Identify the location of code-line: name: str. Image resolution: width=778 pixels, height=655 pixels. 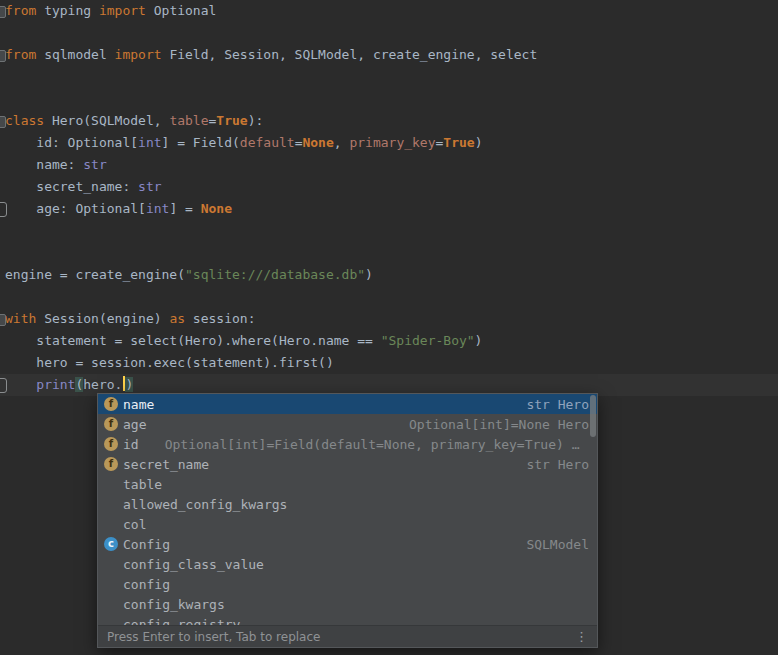
(389, 165).